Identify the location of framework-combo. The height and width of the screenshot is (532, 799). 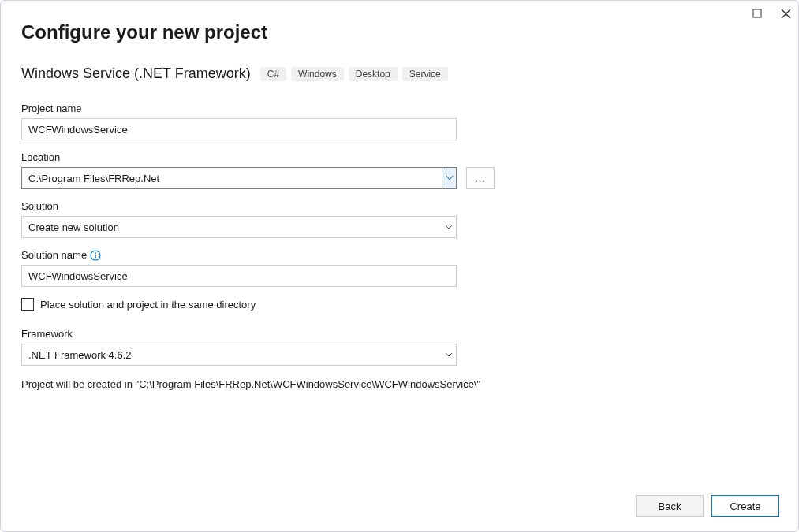
(239, 355).